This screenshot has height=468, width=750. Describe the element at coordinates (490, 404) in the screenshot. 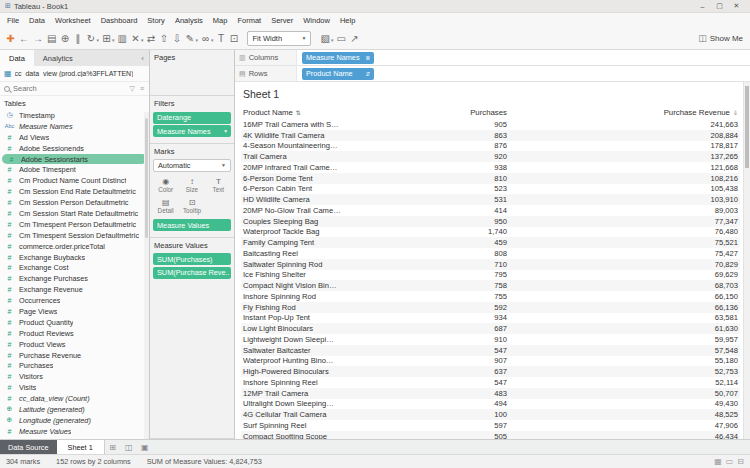

I see `table-row: Ultralight Down Sleeping…49449,430` at that location.